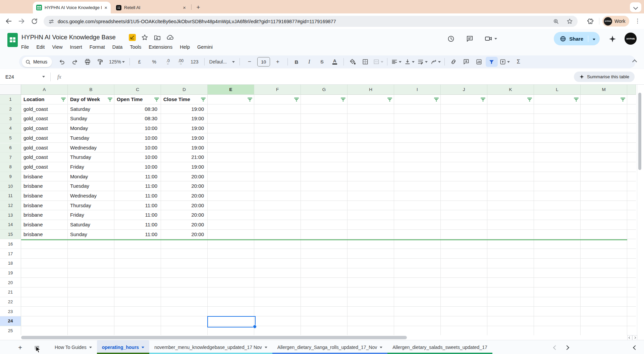 Image resolution: width=644 pixels, height=354 pixels. I want to click on profile-chip: HYPHN Work, so click(616, 21).